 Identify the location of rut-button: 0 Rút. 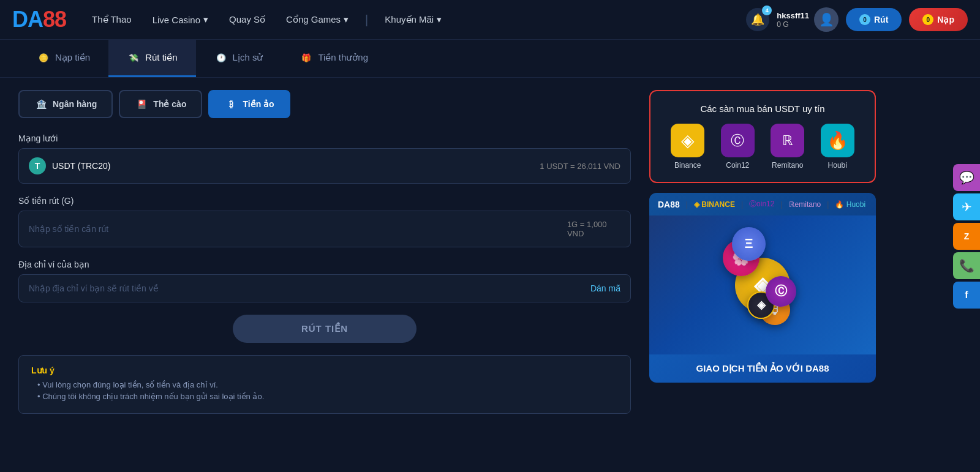
(873, 20).